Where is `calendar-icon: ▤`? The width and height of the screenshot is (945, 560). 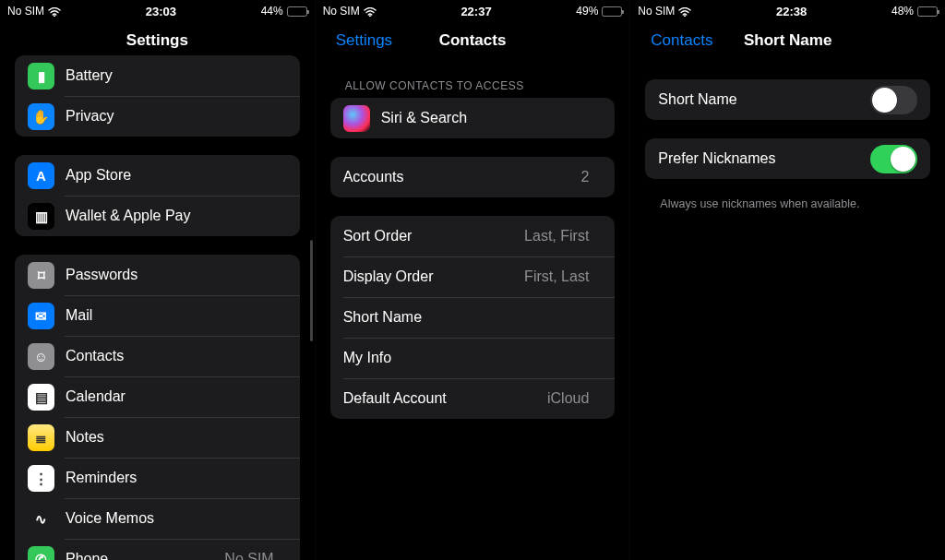
calendar-icon: ▤ is located at coordinates (41, 397).